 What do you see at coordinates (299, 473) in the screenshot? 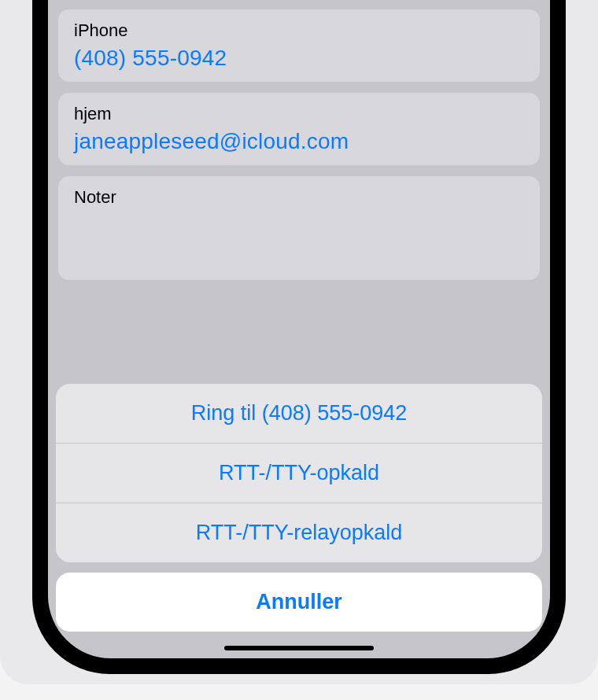
I see `action-rtt-tty-call: RTT-/TTY-opkald` at bounding box center [299, 473].